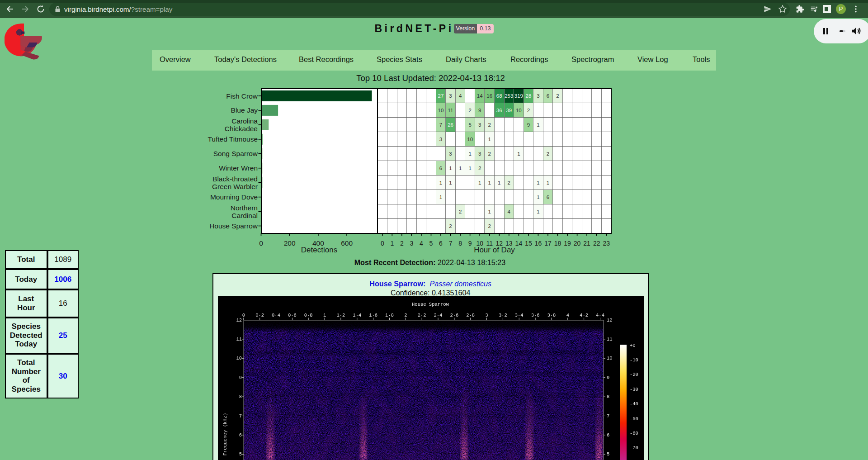 This screenshot has width=868, height=460. What do you see at coordinates (236, 154) in the screenshot?
I see `svg-text: Song Sparrow` at bounding box center [236, 154].